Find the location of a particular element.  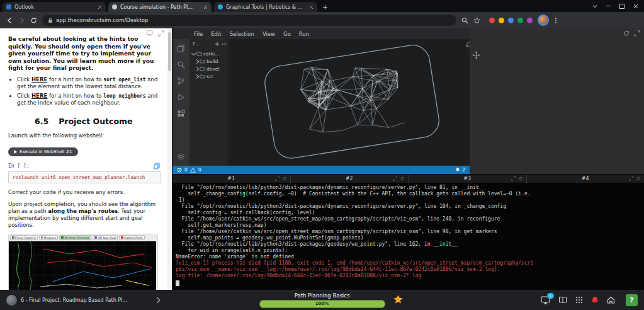

rviz-measure-button: Measure is located at coordinates (49, 238).